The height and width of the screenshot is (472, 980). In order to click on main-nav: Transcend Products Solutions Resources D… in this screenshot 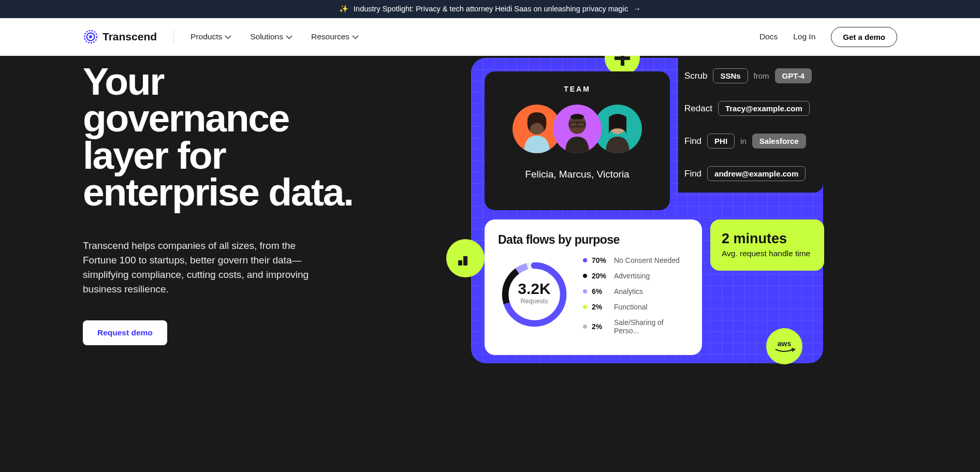, I will do `click(490, 37)`.